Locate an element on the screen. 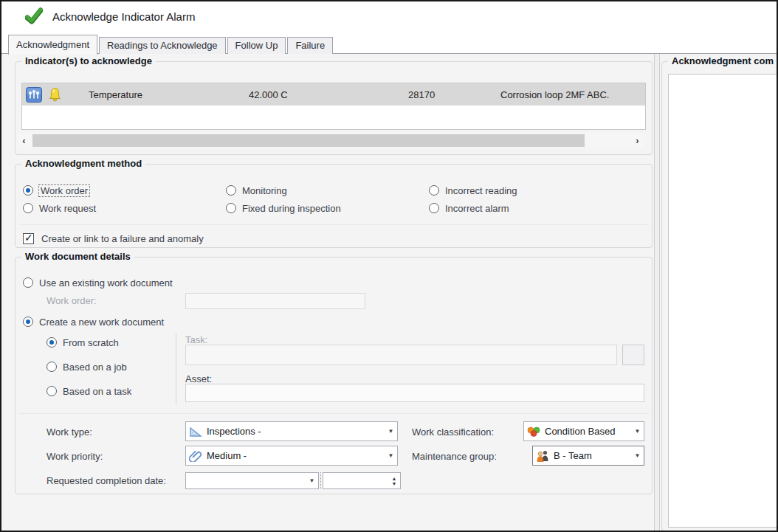 The width and height of the screenshot is (778, 532). team-people-icon is located at coordinates (543, 456).